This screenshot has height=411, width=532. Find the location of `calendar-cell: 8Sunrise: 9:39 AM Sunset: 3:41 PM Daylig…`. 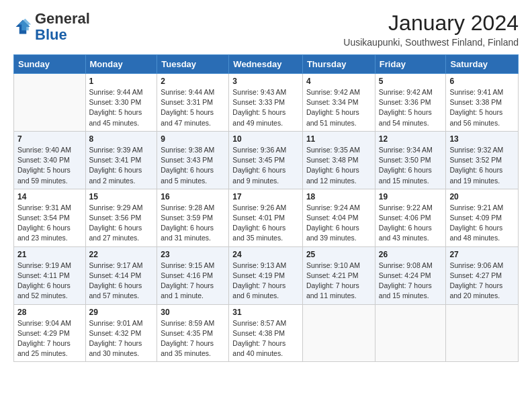

calendar-cell: 8Sunrise: 9:39 AM Sunset: 3:41 PM Daylig… is located at coordinates (121, 160).